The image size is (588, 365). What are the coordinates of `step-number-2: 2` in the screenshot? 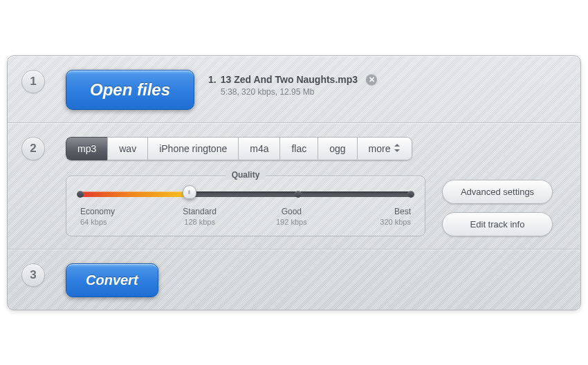 It's located at (33, 149).